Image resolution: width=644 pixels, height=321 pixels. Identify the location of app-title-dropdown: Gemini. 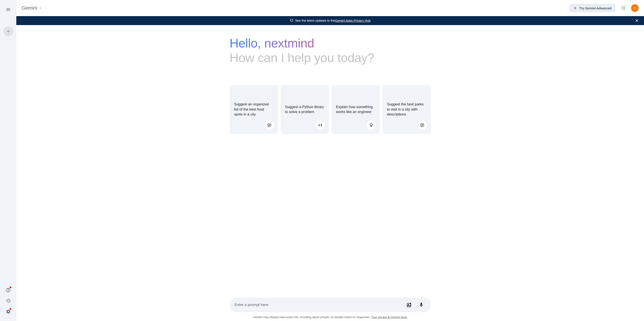
(32, 8).